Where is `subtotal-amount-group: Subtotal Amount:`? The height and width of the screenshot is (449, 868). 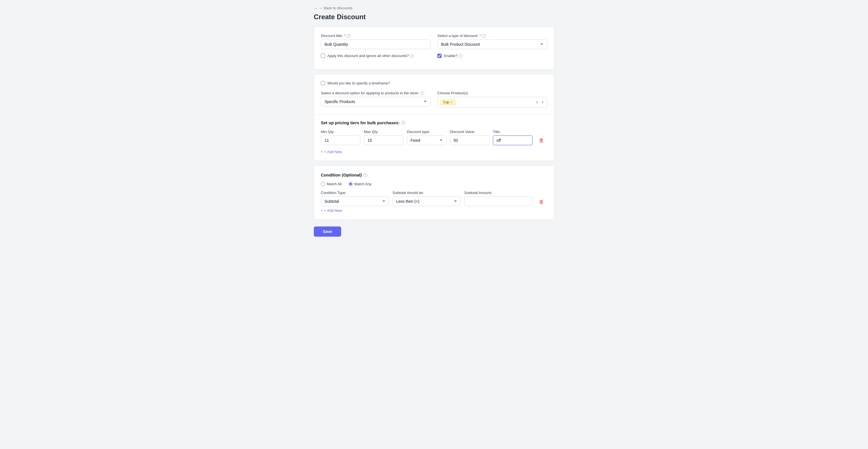
subtotal-amount-group: Subtotal Amount: is located at coordinates (498, 198).